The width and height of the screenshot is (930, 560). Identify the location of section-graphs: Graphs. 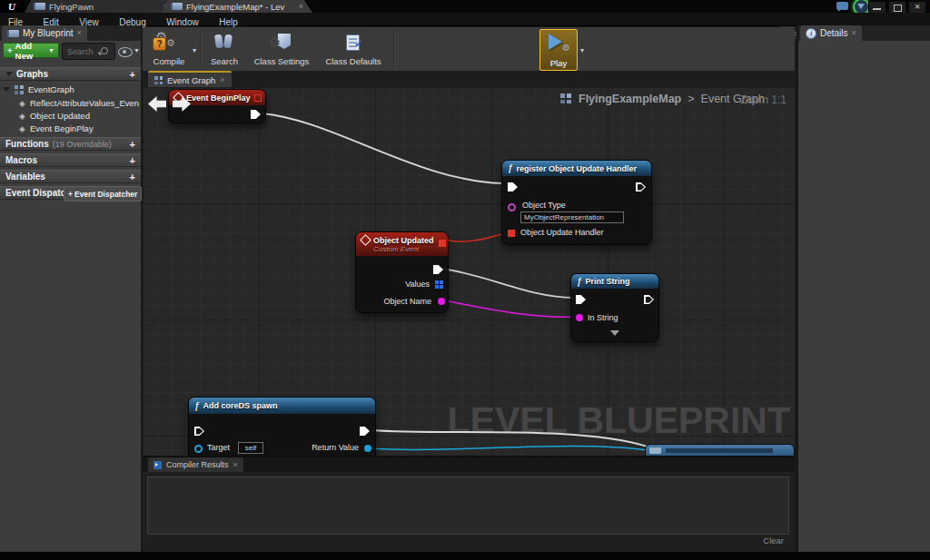
(71, 74).